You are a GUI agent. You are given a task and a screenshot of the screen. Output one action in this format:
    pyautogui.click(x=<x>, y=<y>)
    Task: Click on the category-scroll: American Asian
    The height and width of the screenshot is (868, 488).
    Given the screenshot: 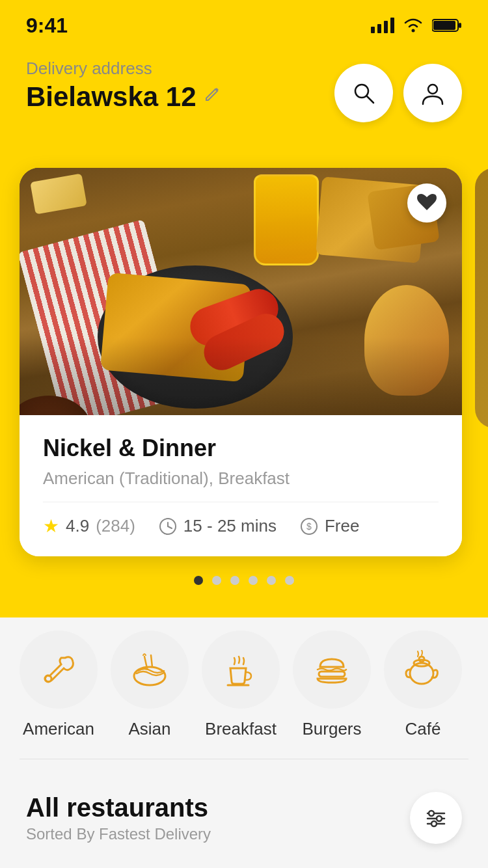 What is the action you would take?
    pyautogui.click(x=244, y=688)
    